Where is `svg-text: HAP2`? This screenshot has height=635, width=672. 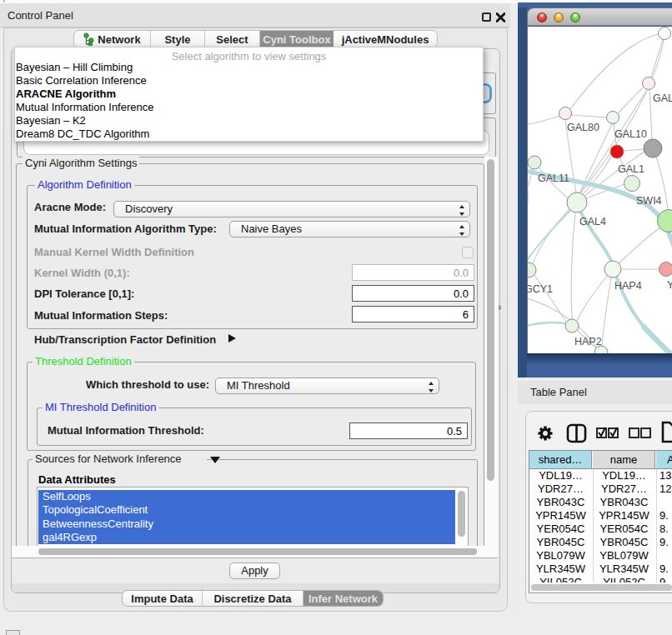
svg-text: HAP2 is located at coordinates (589, 342).